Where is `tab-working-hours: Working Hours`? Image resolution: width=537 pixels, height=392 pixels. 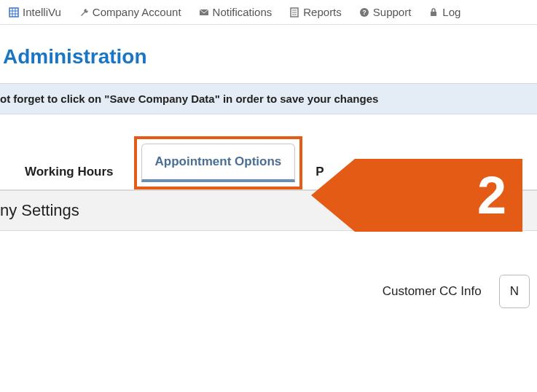 tab-working-hours: Working Hours is located at coordinates (69, 172).